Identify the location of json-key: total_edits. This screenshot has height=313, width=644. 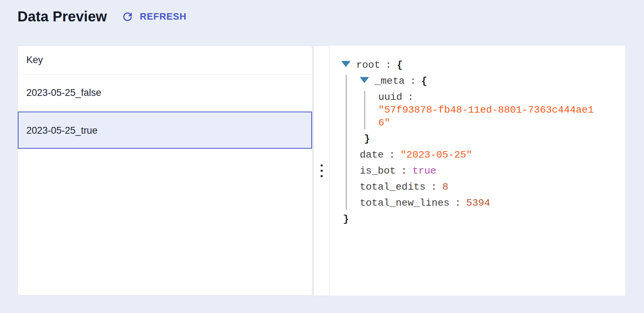
(393, 187).